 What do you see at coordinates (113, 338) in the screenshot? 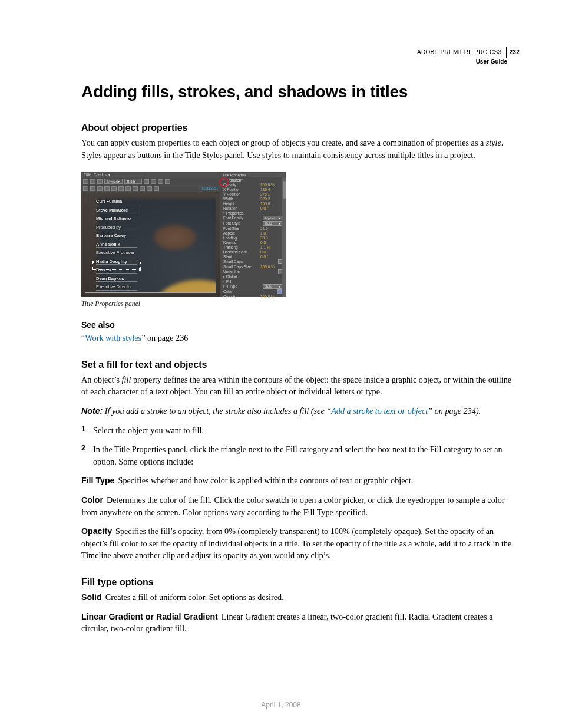
I see `link-work-with-styles: Work with styles` at bounding box center [113, 338].